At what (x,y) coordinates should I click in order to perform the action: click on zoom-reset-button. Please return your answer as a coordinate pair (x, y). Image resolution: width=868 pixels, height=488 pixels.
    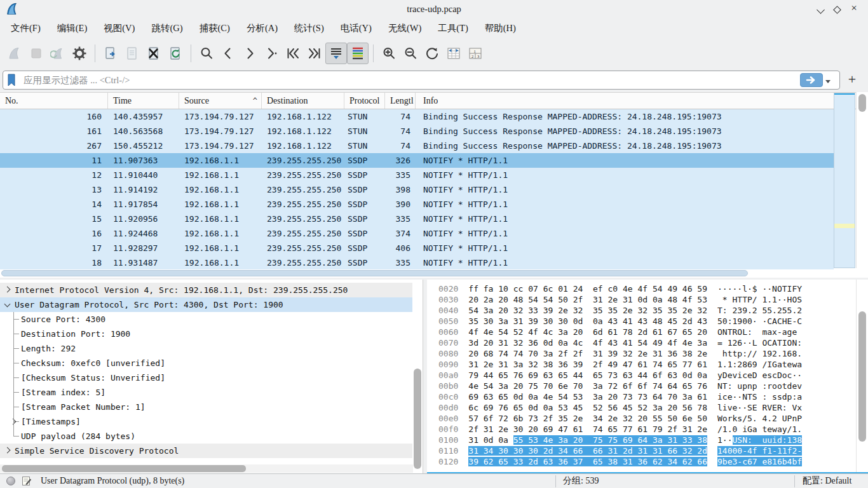
    Looking at the image, I should click on (432, 53).